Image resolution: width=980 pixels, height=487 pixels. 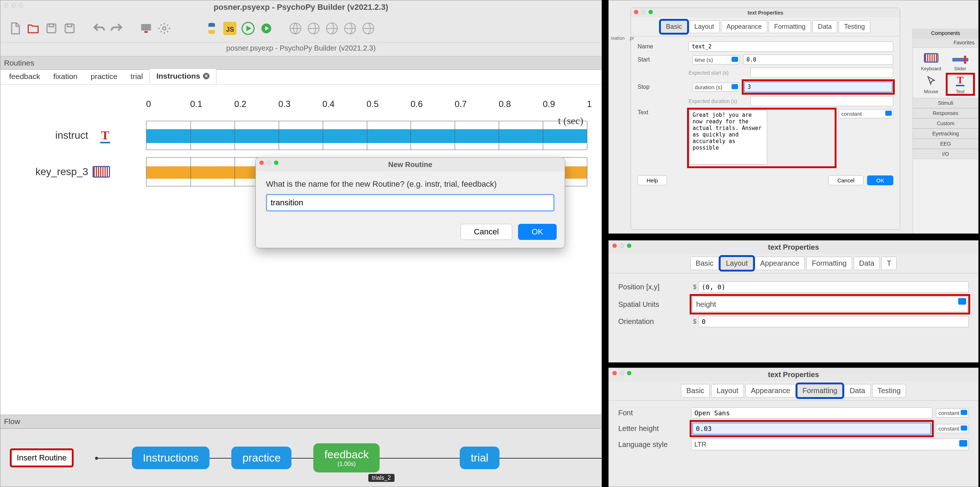 I want to click on keyboard-component-icon, so click(x=101, y=172).